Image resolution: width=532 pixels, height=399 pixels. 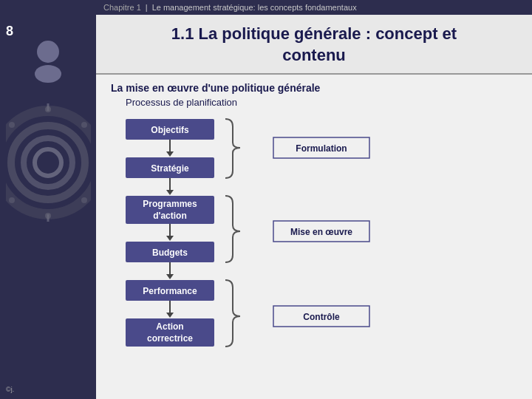 I want to click on svg-text: Action, so click(x=170, y=327).